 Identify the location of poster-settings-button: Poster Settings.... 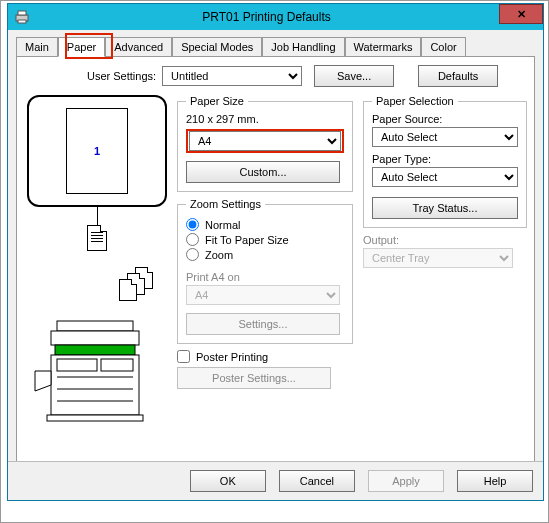
(254, 378).